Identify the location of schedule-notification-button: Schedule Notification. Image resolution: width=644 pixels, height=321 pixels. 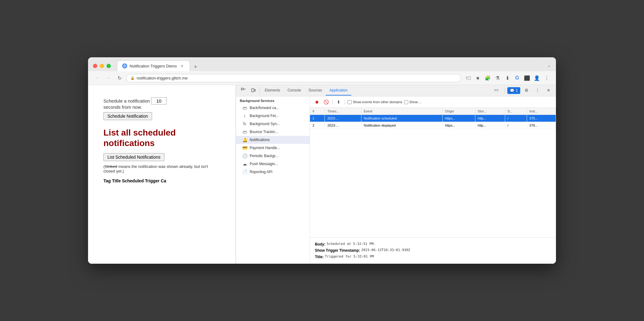
(128, 116).